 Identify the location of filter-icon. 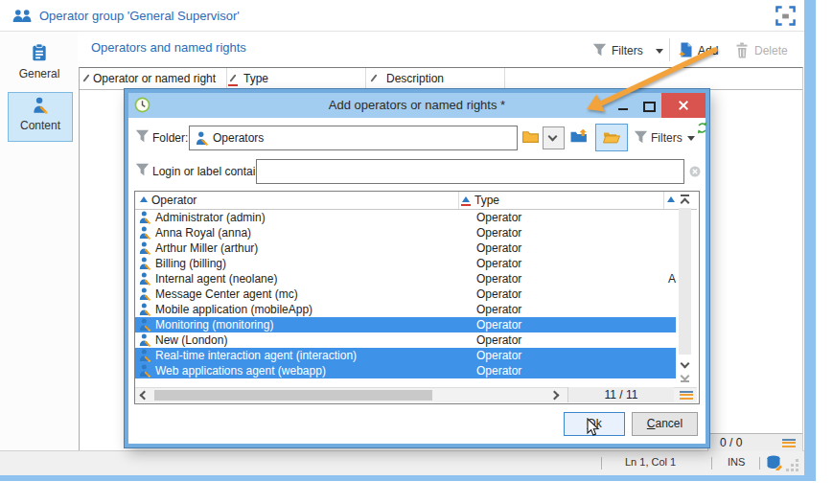
(142, 170).